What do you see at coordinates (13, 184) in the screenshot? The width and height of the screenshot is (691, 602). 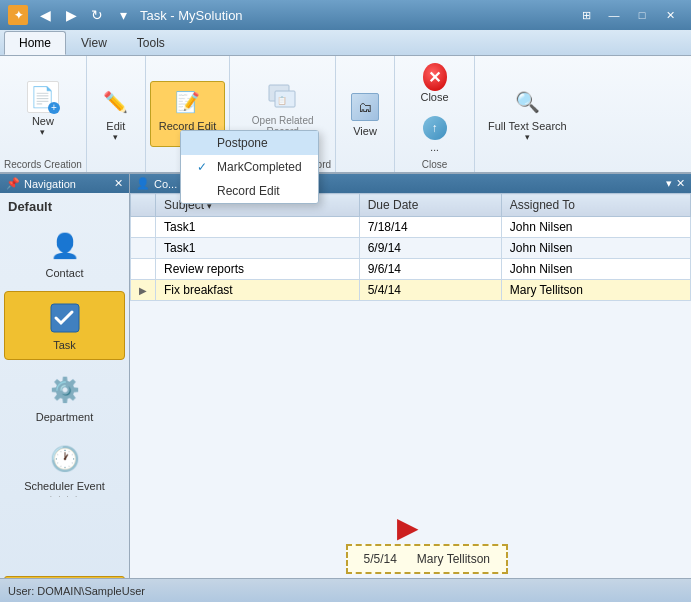 I see `sidebar-pin-icon: 📌` at bounding box center [13, 184].